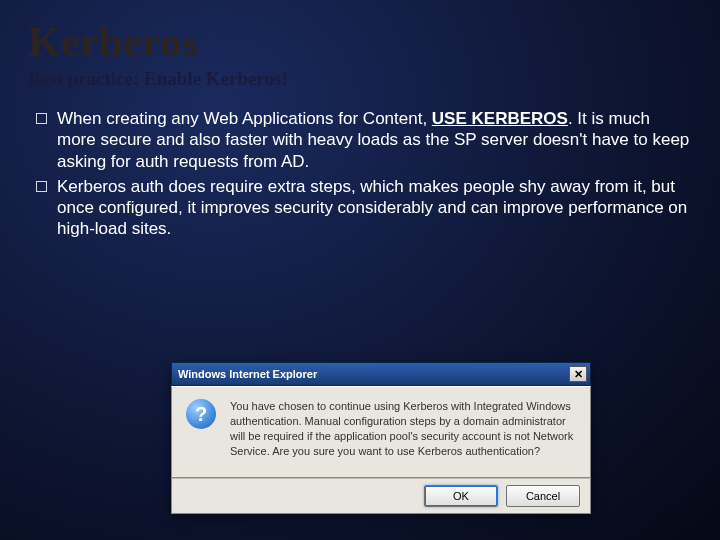 The height and width of the screenshot is (540, 720). What do you see at coordinates (372, 208) in the screenshot?
I see `bullet-text-pre: Kerberos auth does require extra steps, …` at bounding box center [372, 208].